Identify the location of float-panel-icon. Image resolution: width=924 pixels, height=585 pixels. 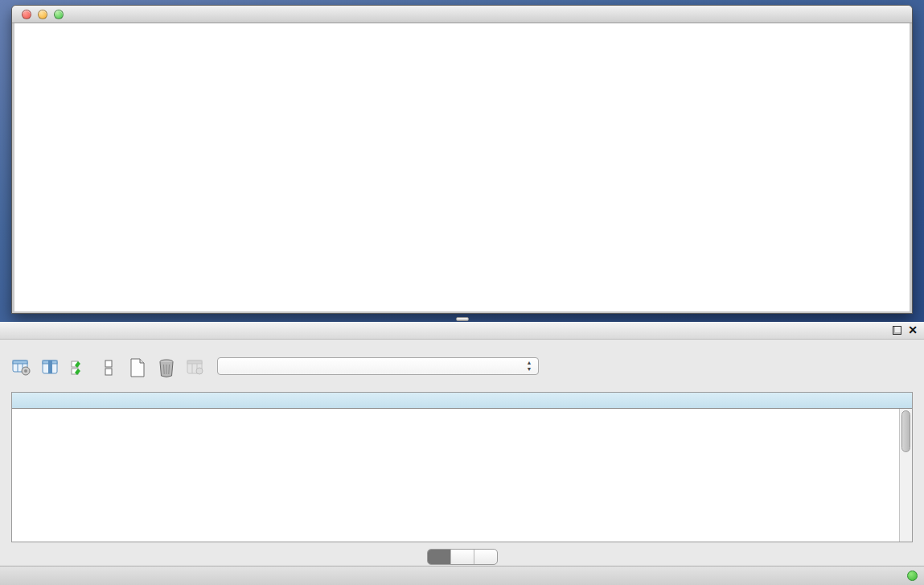
(897, 330).